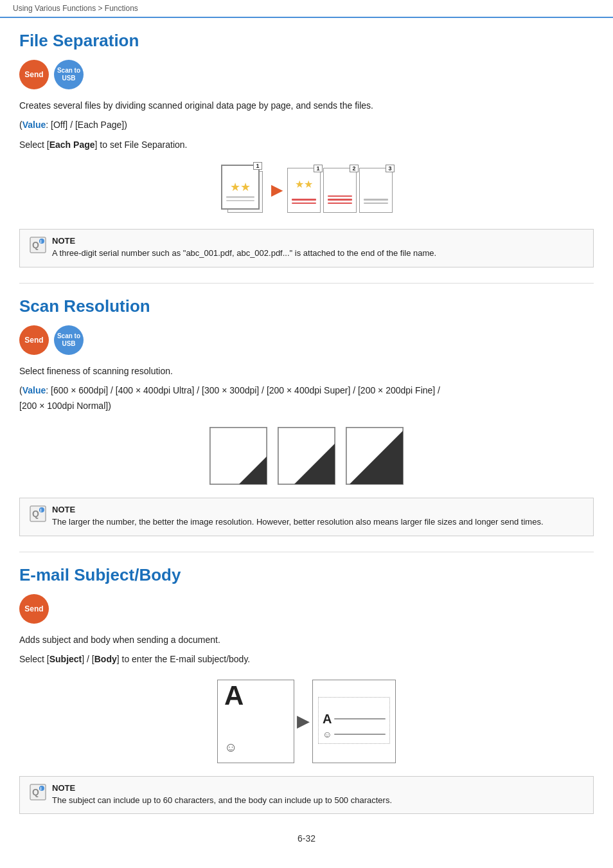 Image resolution: width=613 pixels, height=868 pixels. I want to click on email-subject-note: Q i NOTE The subject can include up to 6…, so click(306, 795).